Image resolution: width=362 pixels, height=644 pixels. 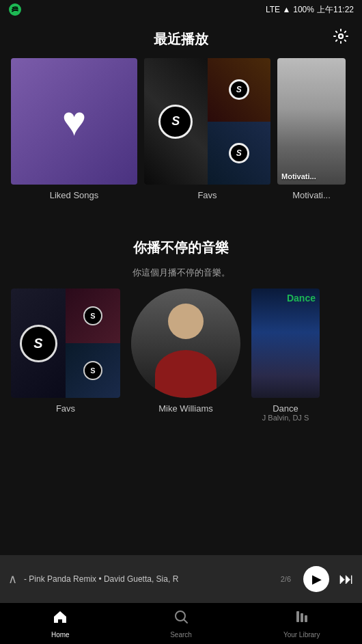 I want to click on featured-favs-art: S S S, so click(x=66, y=343).